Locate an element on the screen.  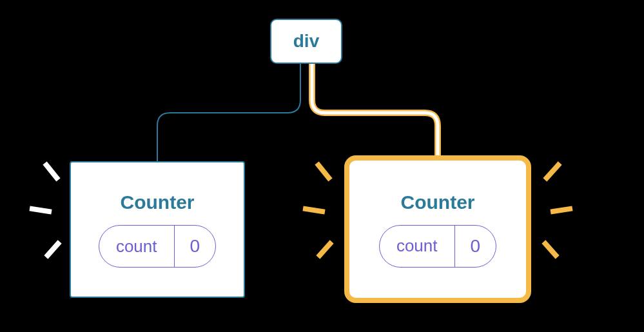
tree-node-root: div is located at coordinates (306, 41).